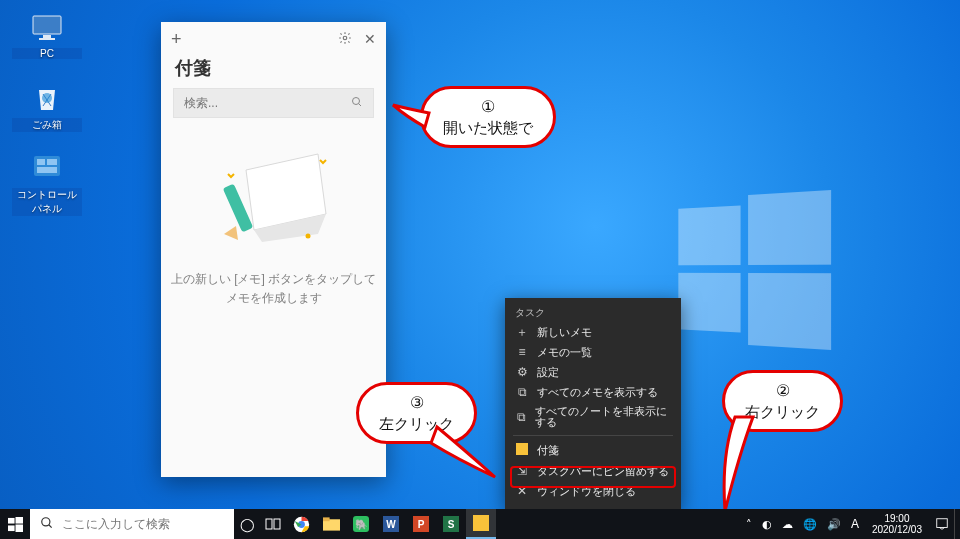  I want to click on desktop-icon-label: PC, so click(47, 54).